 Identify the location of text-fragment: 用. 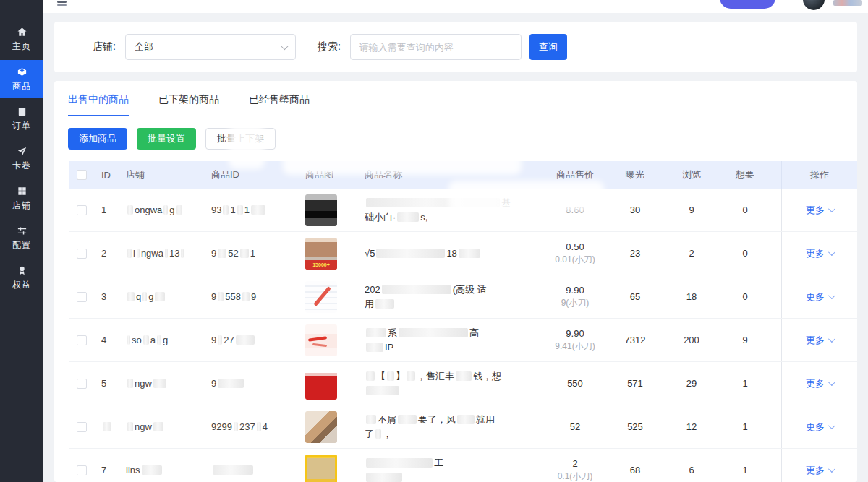
(369, 304).